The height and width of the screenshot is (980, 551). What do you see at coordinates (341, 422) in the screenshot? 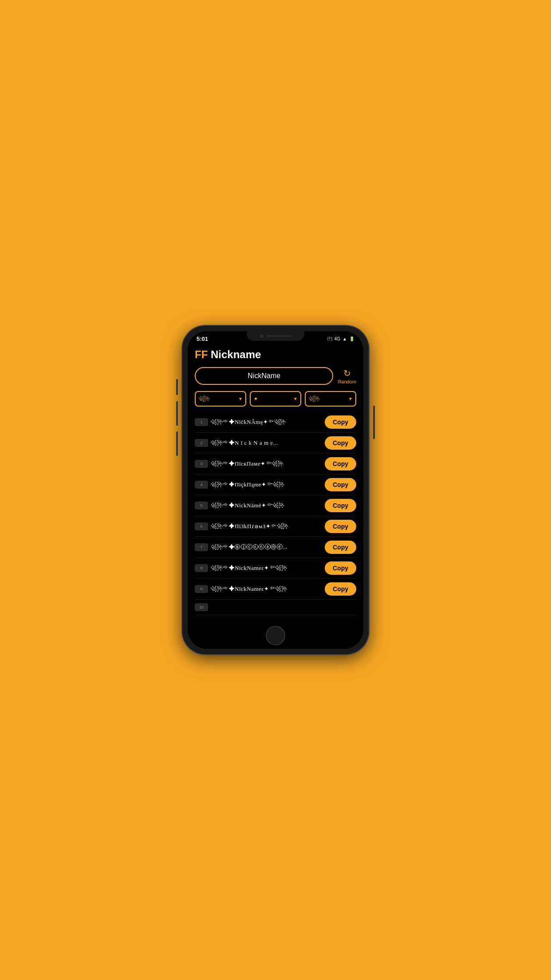
I see `copy-button-1: Copy` at bounding box center [341, 422].